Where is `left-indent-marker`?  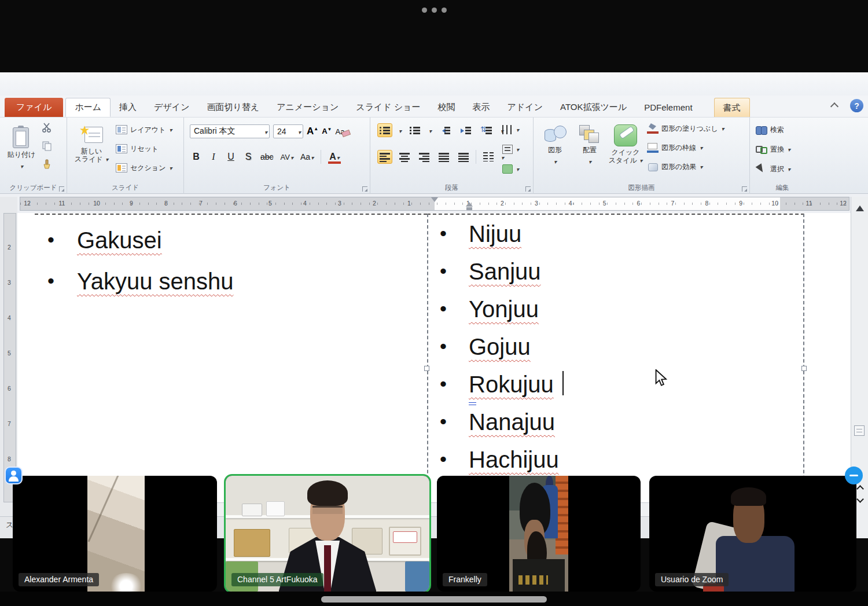 left-indent-marker is located at coordinates (469, 208).